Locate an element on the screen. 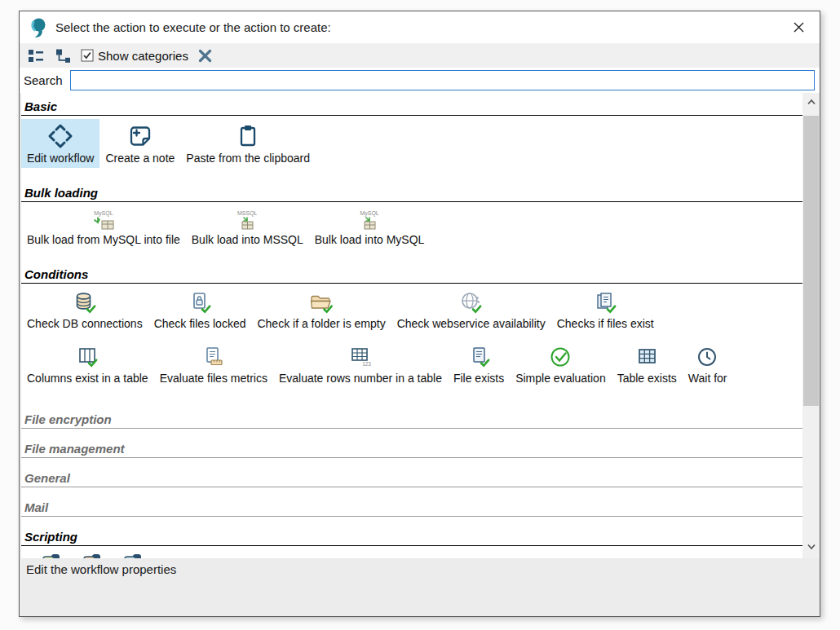 The width and height of the screenshot is (840, 630). svg-text: 123 is located at coordinates (367, 363).